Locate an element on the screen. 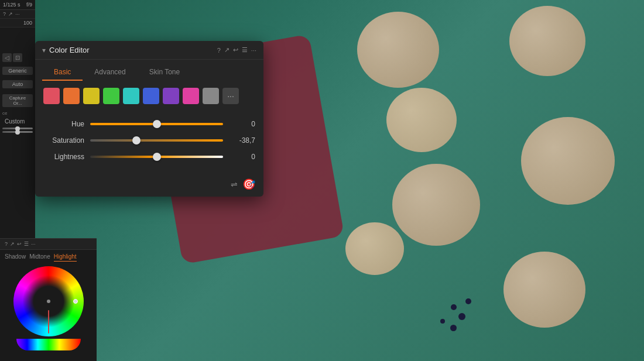  tool-icon-2: ··· is located at coordinates (18, 14).